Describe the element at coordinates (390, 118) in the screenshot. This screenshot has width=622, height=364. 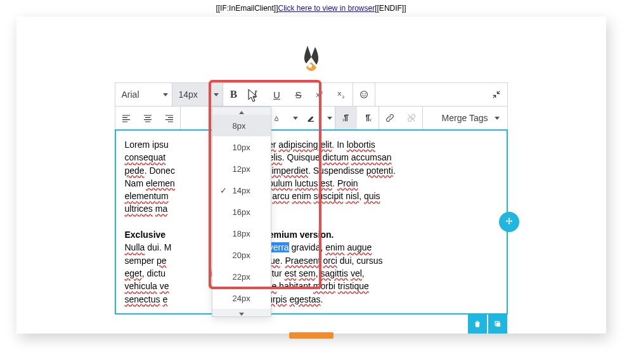
I see `insert-link-button` at that location.